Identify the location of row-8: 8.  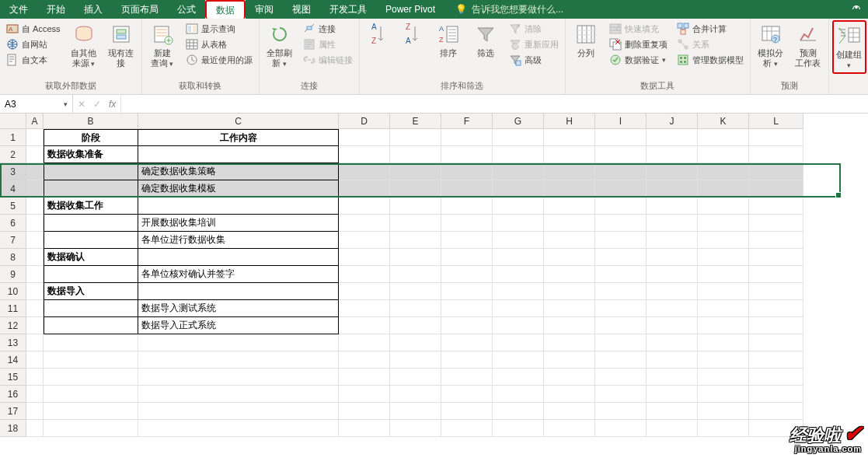
(13, 257).